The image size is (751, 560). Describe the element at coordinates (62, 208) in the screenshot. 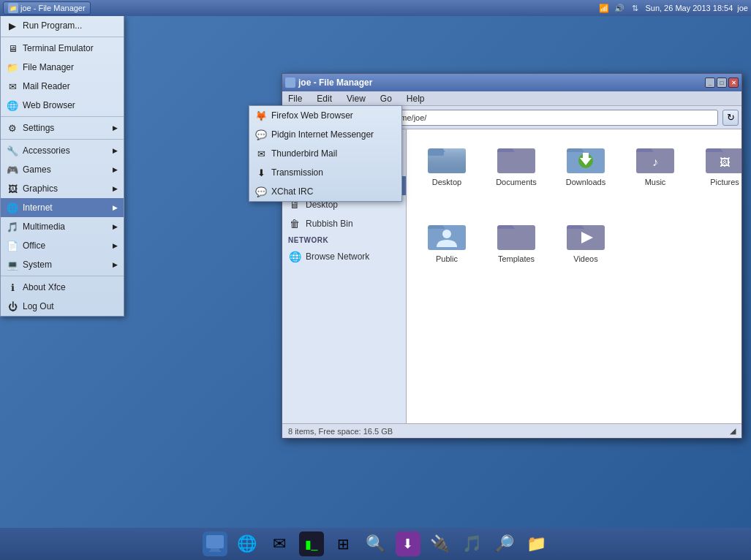

I see `menu-item-internet: 🌐 Internet ▶` at that location.